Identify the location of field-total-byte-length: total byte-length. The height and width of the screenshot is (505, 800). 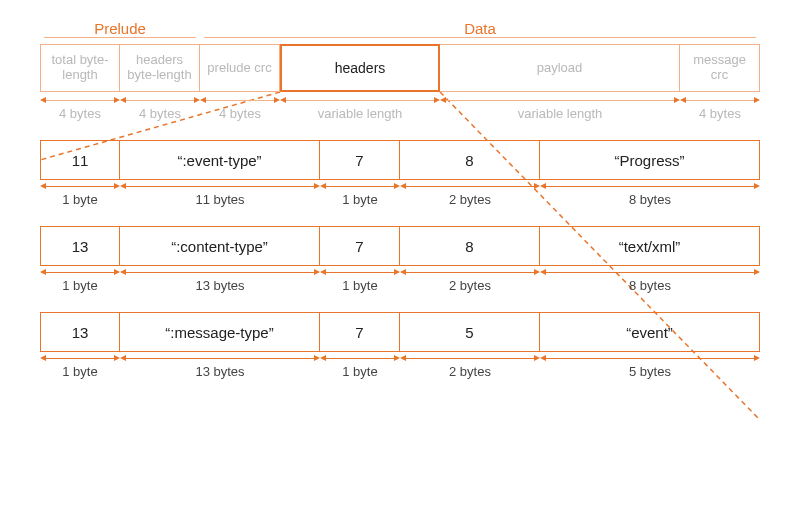
(80, 68).